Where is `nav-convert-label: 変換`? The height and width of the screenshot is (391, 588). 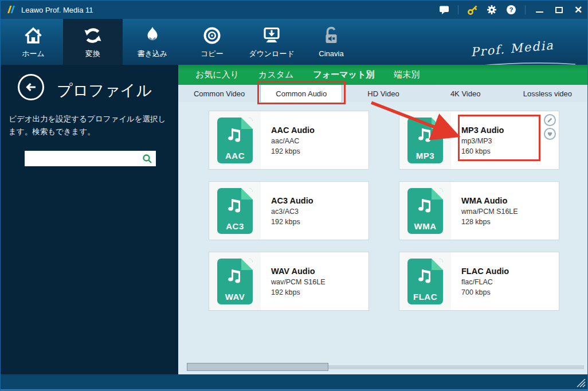 nav-convert-label: 変換 is located at coordinates (93, 54).